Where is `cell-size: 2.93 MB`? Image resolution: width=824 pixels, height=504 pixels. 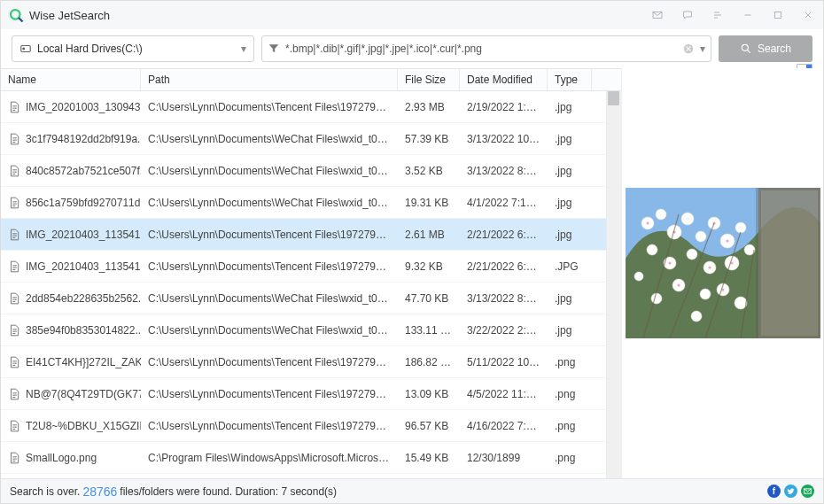
cell-size: 2.93 MB is located at coordinates (429, 107).